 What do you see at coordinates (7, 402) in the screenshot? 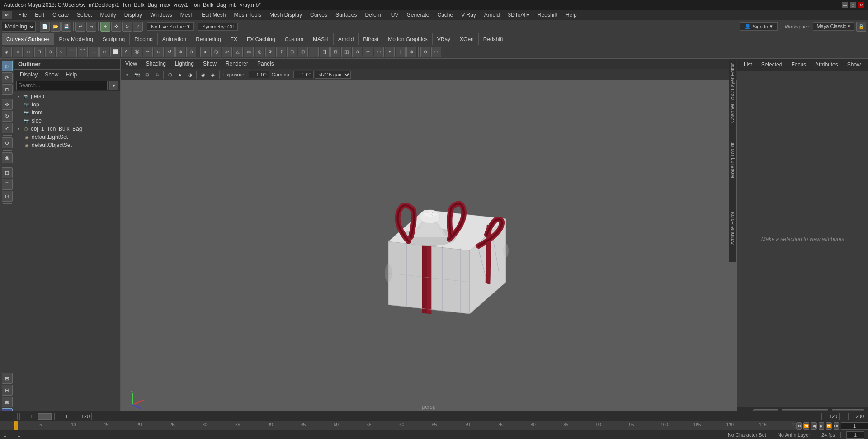
I see `shading-icon: ⊠` at bounding box center [7, 402].